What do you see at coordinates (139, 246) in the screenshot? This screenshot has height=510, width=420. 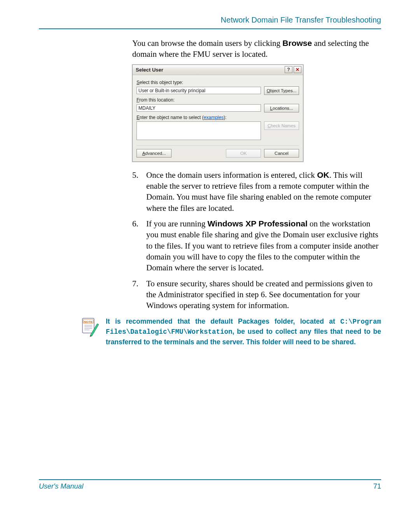 I see `list-number: 6.` at bounding box center [139, 246].